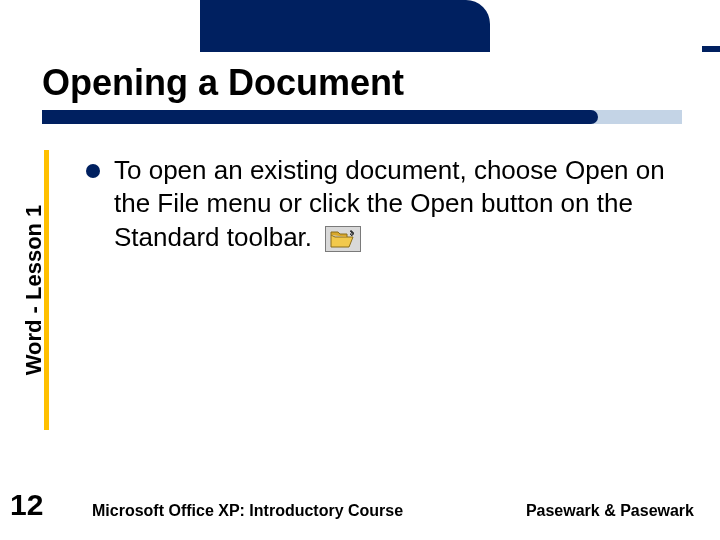 The height and width of the screenshot is (540, 720). I want to click on footer-right: Pasewark & Pasewark, so click(610, 511).